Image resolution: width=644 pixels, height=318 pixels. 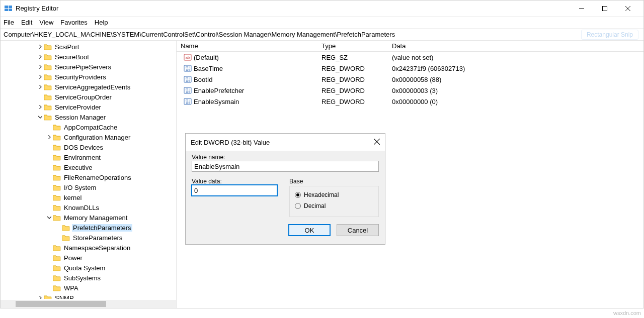 What do you see at coordinates (410, 79) in the screenshot?
I see `value-row: 011110BootIdREG_DWORD0x00000058 (88)` at bounding box center [410, 79].